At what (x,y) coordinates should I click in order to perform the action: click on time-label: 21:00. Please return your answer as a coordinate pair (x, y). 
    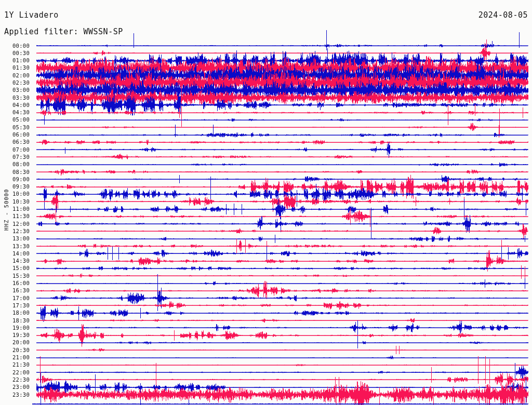
    Looking at the image, I should click on (16, 357).